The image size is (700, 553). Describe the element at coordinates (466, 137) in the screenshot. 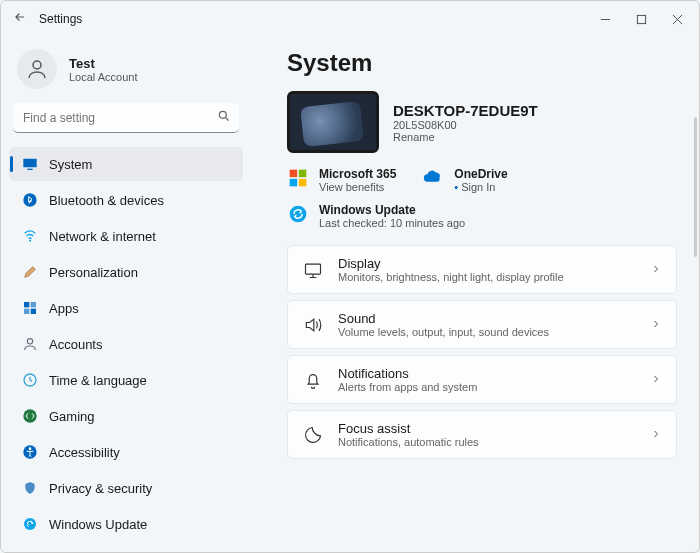

I see `rename-link: Rename` at that location.